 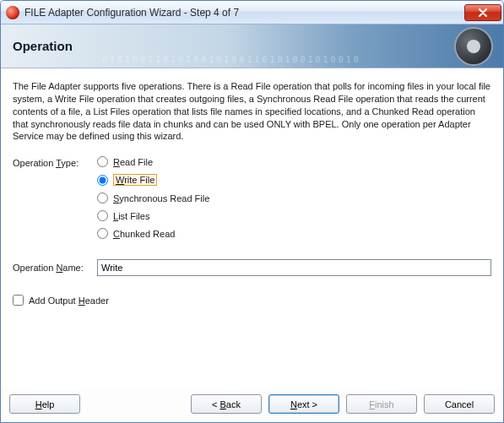 I want to click on operation-name-input, so click(x=294, y=268).